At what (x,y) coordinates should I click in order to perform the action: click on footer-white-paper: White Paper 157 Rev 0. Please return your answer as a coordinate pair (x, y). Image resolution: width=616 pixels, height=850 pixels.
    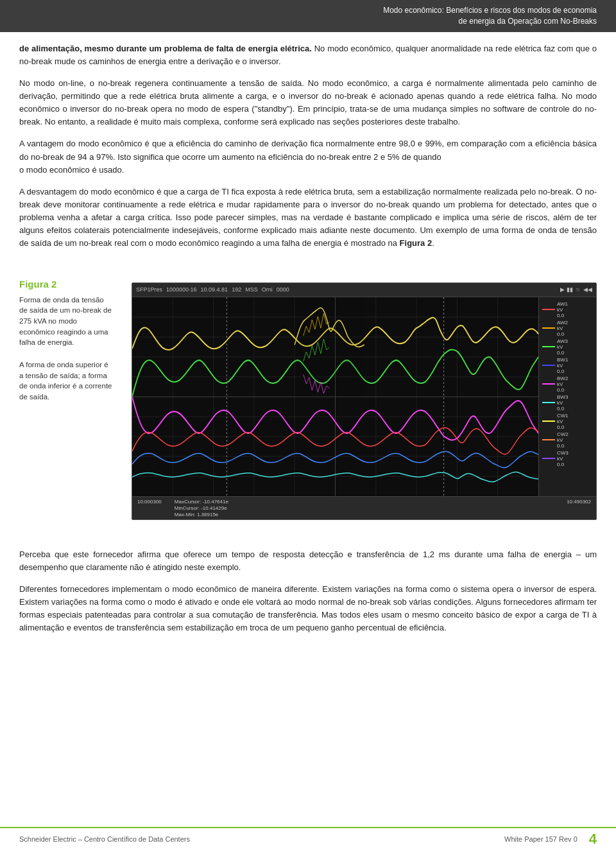
    Looking at the image, I should click on (541, 839).